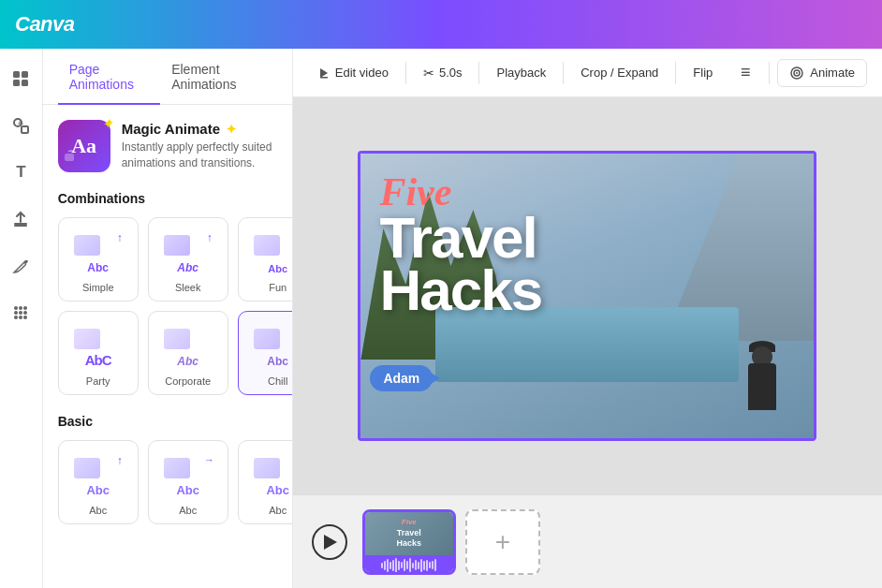 Image resolution: width=882 pixels, height=588 pixels. What do you see at coordinates (177, 468) in the screenshot?
I see `basic-2-img` at bounding box center [177, 468].